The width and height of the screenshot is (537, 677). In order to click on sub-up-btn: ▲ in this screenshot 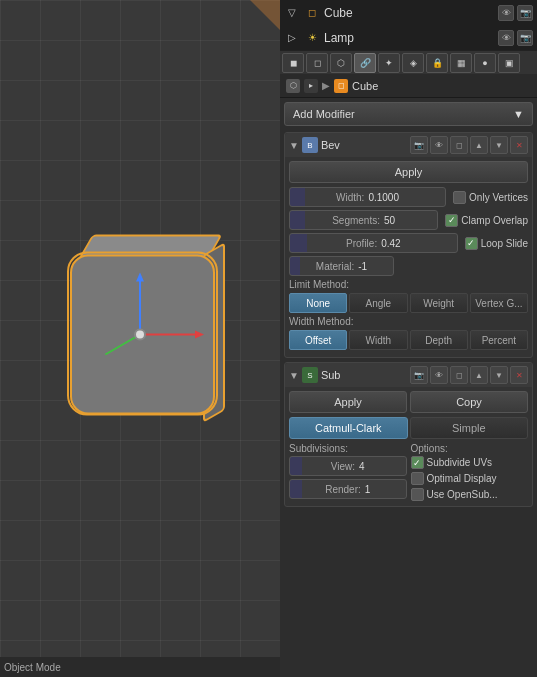, I will do `click(479, 375)`.